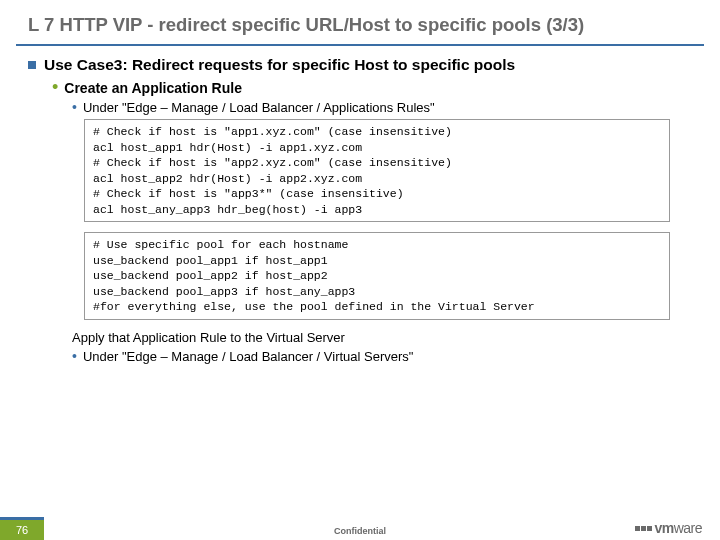 The height and width of the screenshot is (540, 720). Describe the element at coordinates (360, 22) in the screenshot. I see `slide-title: L 7 HTTP VIP - redirect specific URL/Hos…` at that location.